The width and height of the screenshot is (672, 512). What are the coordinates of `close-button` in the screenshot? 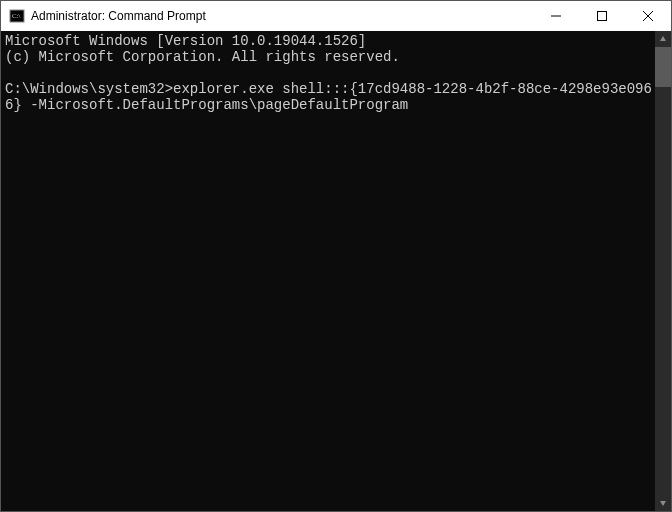 It's located at (648, 16).